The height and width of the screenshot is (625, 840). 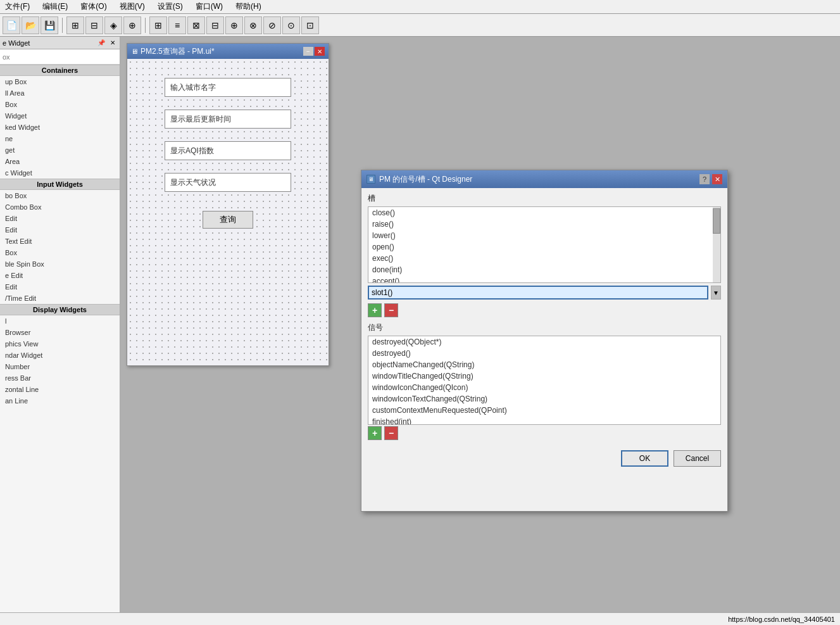 What do you see at coordinates (544, 376) in the screenshot?
I see `signal-item-windowtitle: windowTitleChanged(QString)` at bounding box center [544, 376].